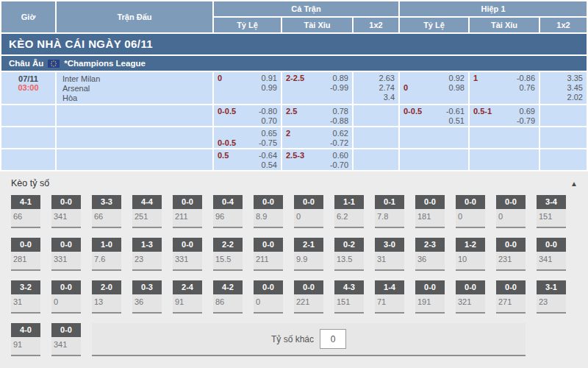 The image size is (588, 368). Describe the element at coordinates (390, 212) in the screenshot. I see `score-cell: 0-17.8` at that location.